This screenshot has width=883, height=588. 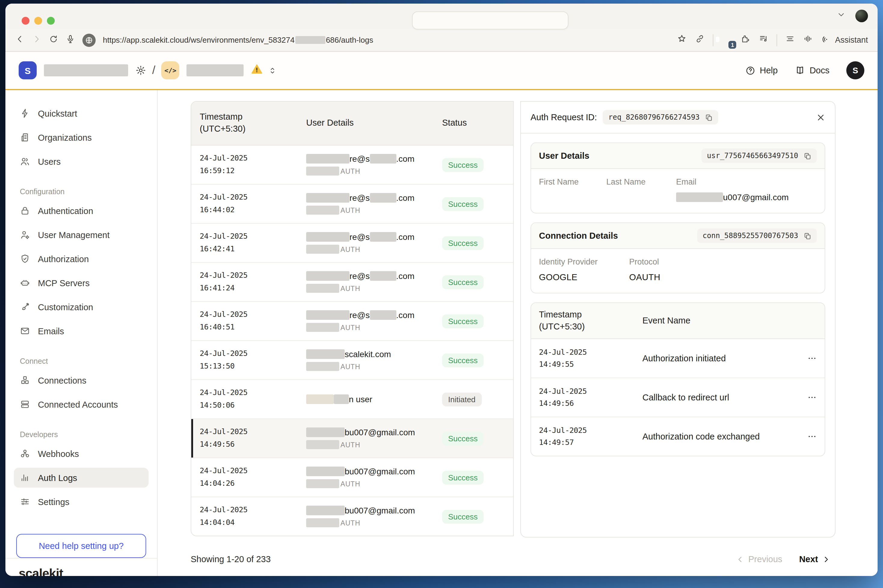 I want to click on log-row: 24-Jul-202516:42:41re@s.comAUTHSuccess, so click(x=352, y=243).